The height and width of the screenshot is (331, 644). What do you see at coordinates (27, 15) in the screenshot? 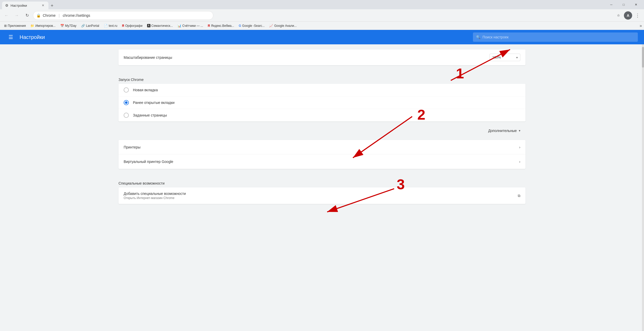
I see `refresh-button: ↻` at bounding box center [27, 15].